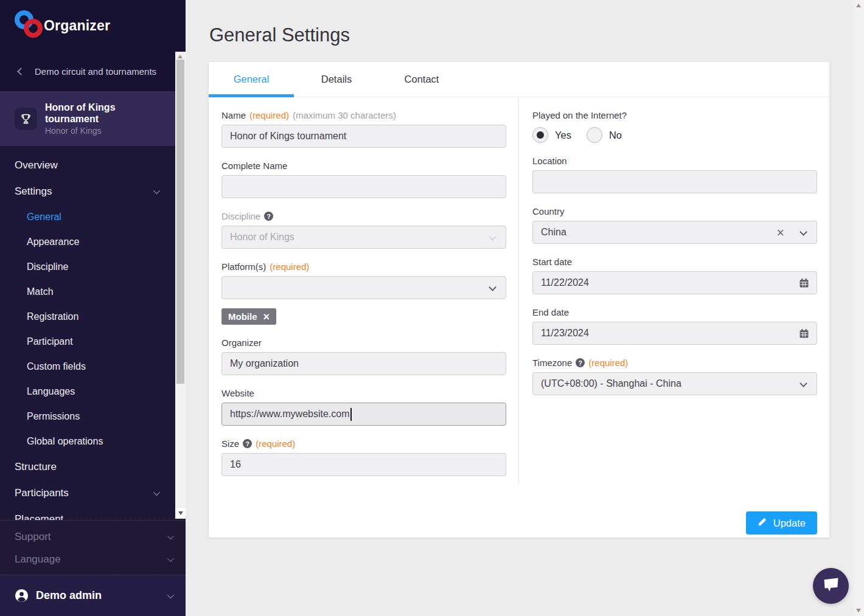  I want to click on radio-option-yes: Yes, so click(552, 135).